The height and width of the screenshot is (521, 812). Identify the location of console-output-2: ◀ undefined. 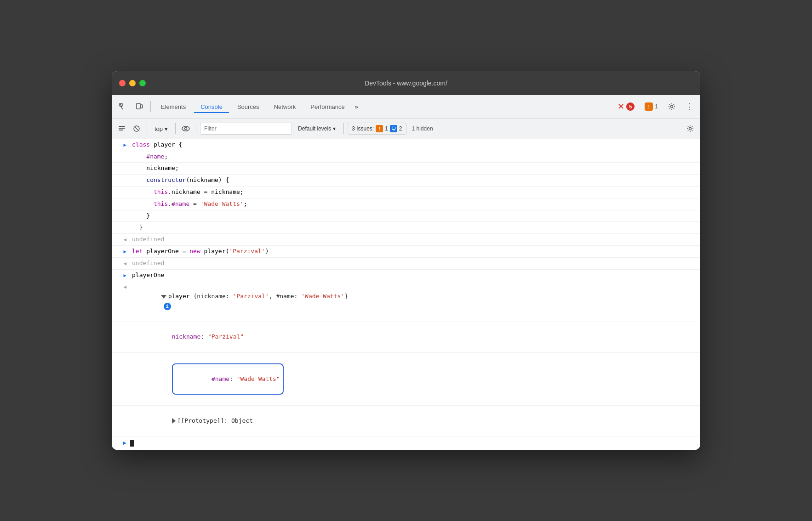
(406, 264).